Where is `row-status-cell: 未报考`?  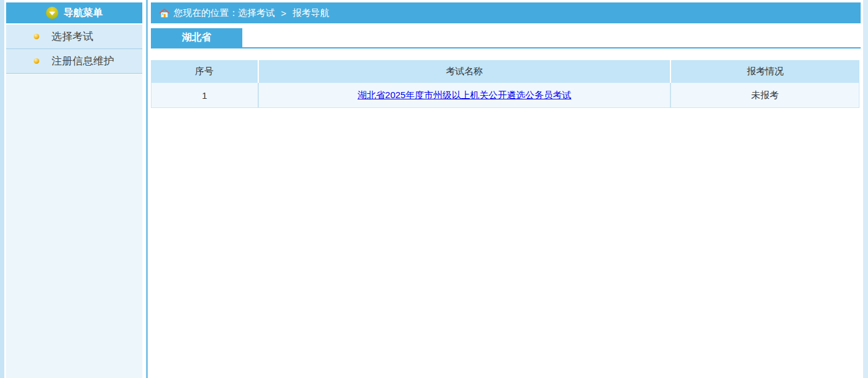 row-status-cell: 未报考 is located at coordinates (765, 95).